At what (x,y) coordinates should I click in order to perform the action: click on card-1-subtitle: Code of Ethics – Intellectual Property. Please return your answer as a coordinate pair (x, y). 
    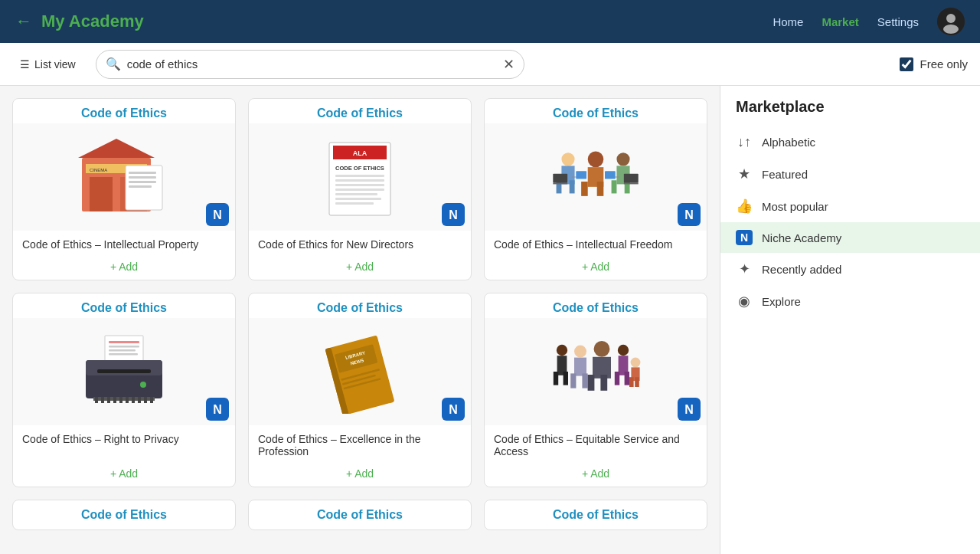
    Looking at the image, I should click on (124, 242).